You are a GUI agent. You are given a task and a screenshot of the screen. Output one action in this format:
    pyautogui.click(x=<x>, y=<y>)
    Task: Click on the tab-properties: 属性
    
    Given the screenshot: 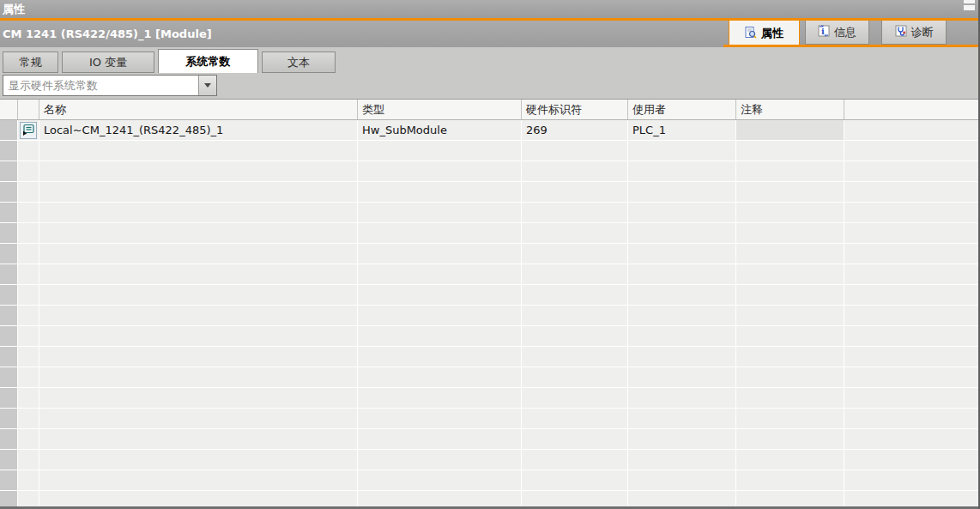 What is the action you would take?
    pyautogui.click(x=764, y=34)
    